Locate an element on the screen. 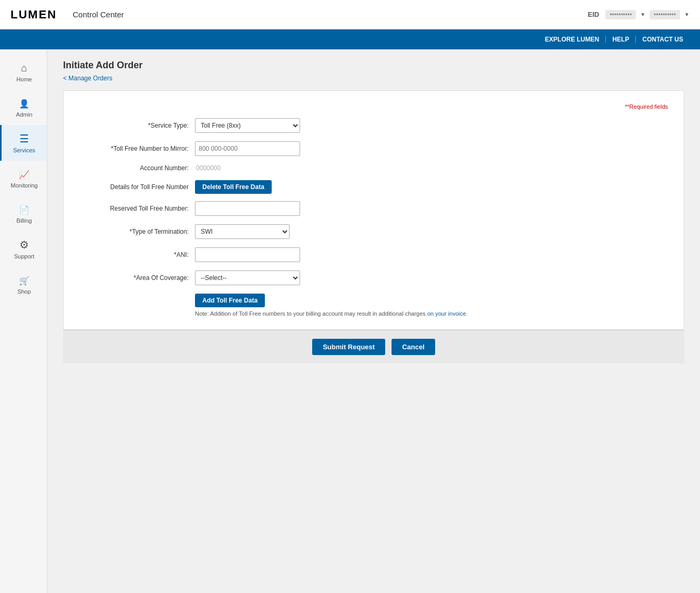  blue-nav: EXPLORE LUMEN HELP CONTACT US is located at coordinates (350, 39).